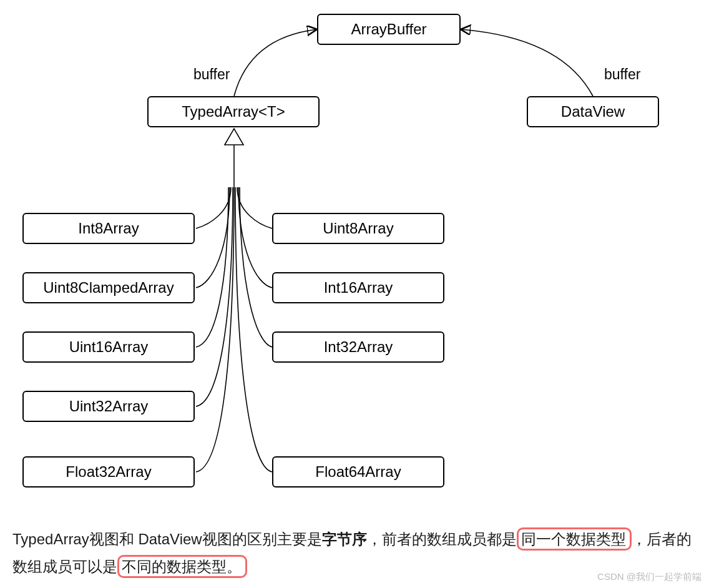 Image resolution: width=709 pixels, height=588 pixels. Describe the element at coordinates (109, 288) in the screenshot. I see `node-uint8clampedarray: Uint8ClampedArray` at that location.